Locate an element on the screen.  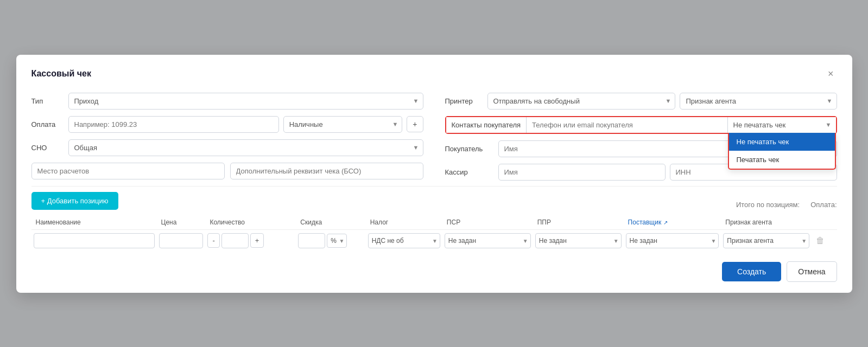
add-payment-button: + is located at coordinates (415, 124).